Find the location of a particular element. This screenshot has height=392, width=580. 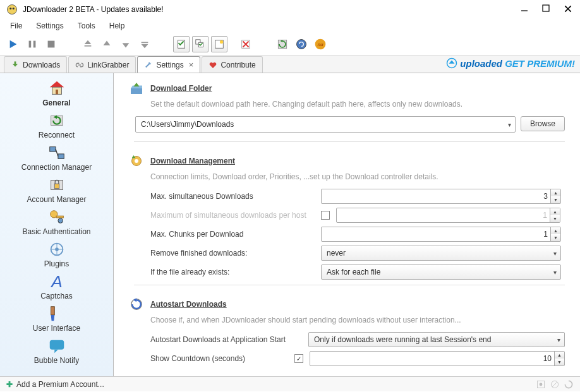

pause-icon is located at coordinates (32, 44).